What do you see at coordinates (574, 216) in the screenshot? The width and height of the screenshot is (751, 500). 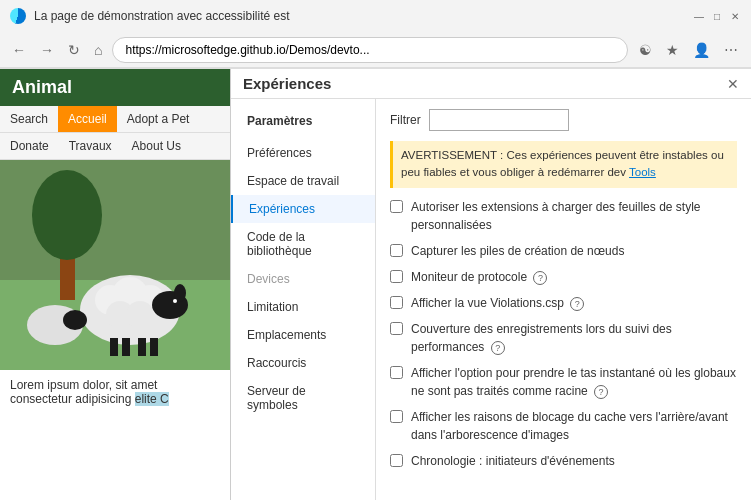 I see `experiment-label-1: Autoriser les extensions à charger des f…` at bounding box center [574, 216].